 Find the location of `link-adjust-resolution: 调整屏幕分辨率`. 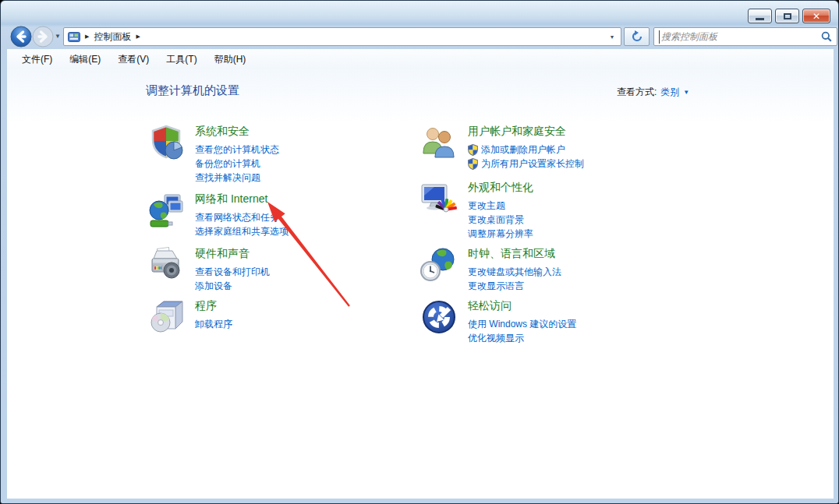

link-adjust-resolution: 调整屏幕分辨率 is located at coordinates (501, 234).